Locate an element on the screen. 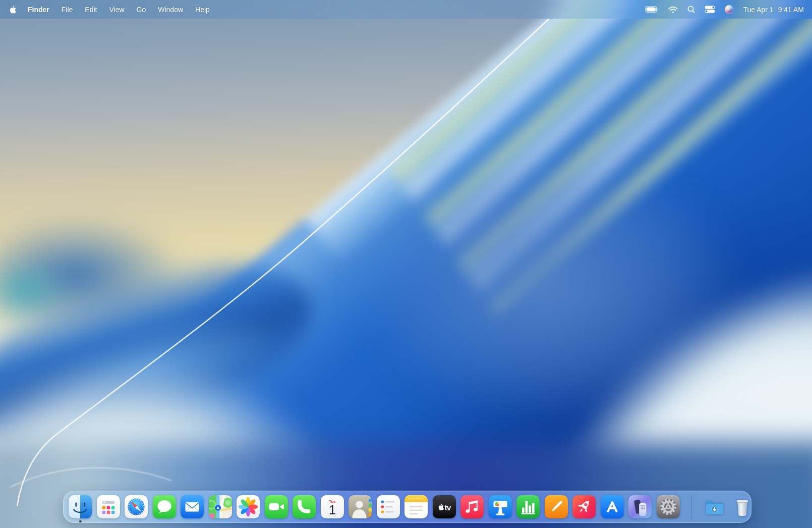 The image size is (812, 528). wallpaper-left-hill is located at coordinates (93, 275).